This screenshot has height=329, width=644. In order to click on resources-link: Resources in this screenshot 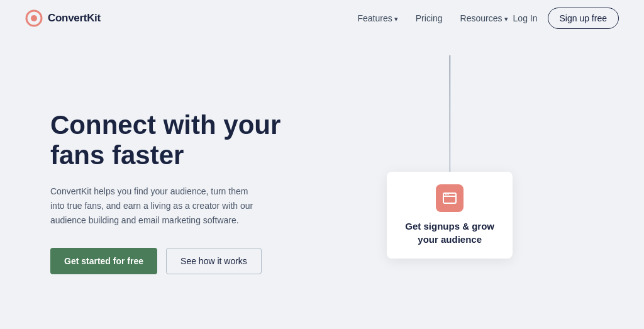, I will do `click(484, 18)`.